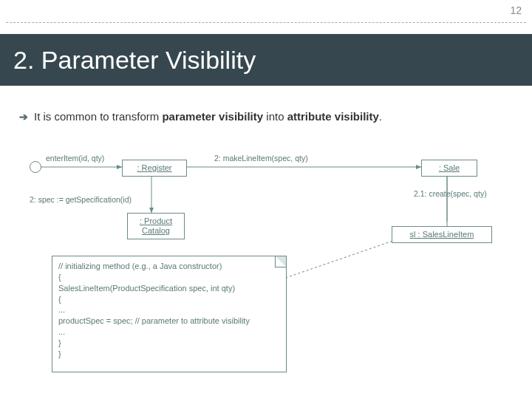 This screenshot has width=532, height=399. What do you see at coordinates (516, 10) in the screenshot?
I see `page-number: 12` at bounding box center [516, 10].